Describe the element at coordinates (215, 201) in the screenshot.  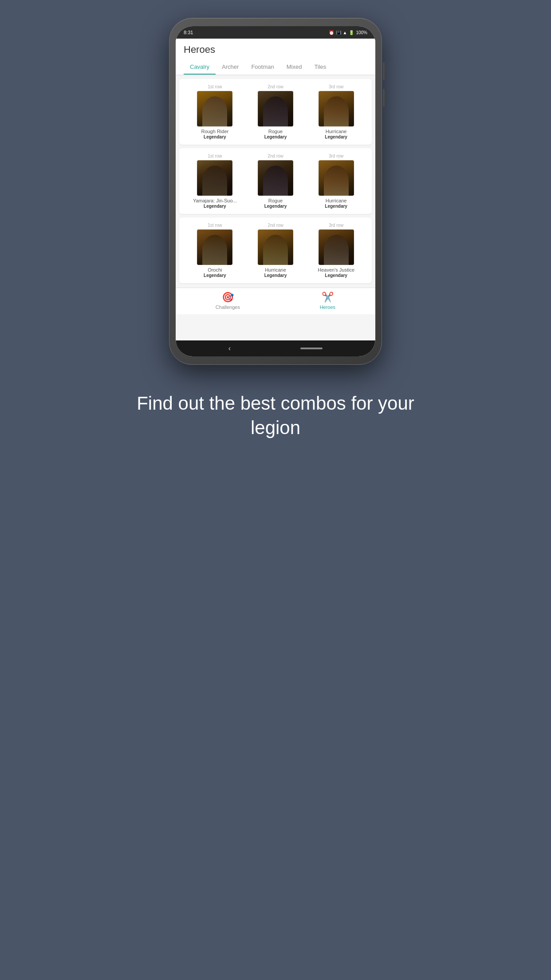
I see `hero-name: Yamajara: Jin-Suo...` at that location.